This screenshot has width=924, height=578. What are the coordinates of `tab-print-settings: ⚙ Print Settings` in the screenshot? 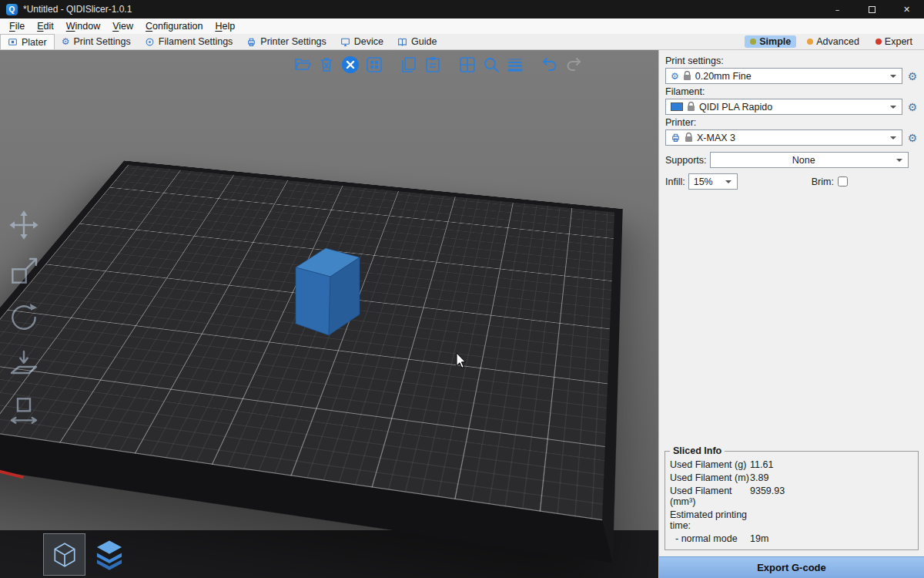 It's located at (96, 42).